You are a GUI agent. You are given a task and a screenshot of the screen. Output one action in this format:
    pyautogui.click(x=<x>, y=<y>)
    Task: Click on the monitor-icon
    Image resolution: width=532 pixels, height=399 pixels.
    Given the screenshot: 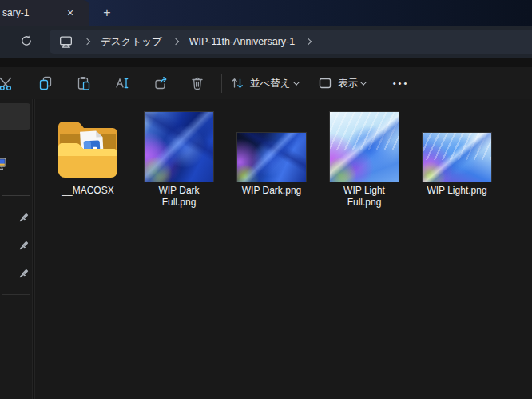 What is the action you would take?
    pyautogui.click(x=66, y=42)
    